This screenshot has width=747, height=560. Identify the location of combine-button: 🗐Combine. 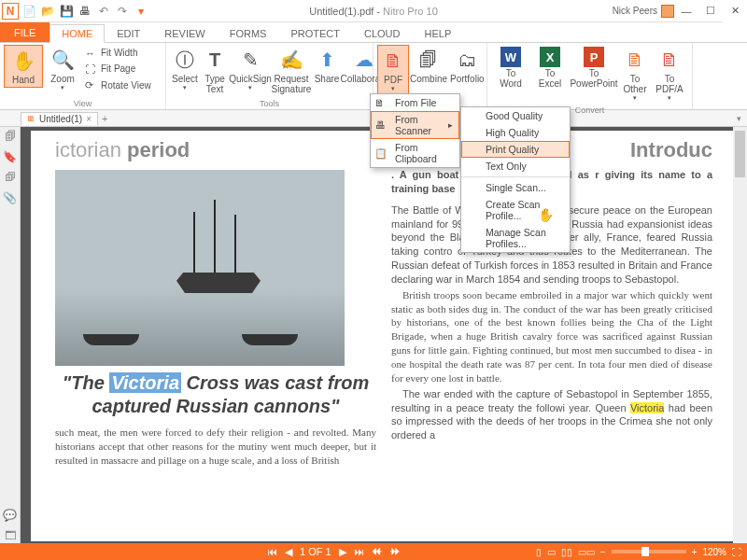
(429, 65).